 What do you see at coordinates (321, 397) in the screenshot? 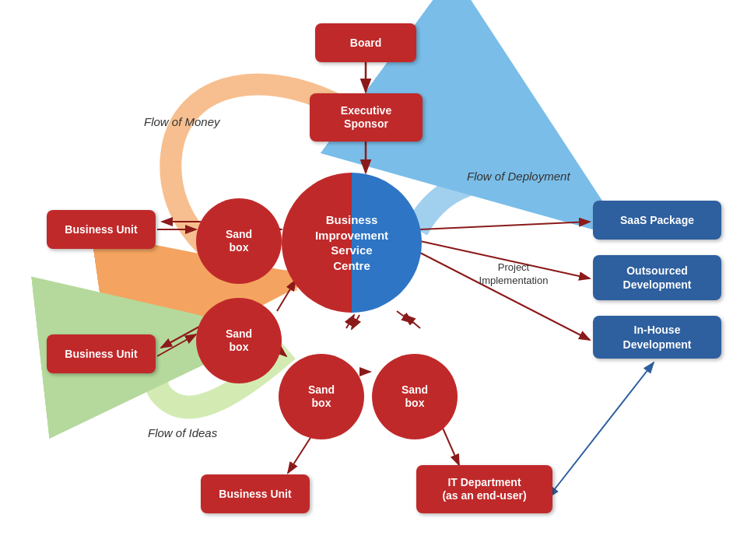
I see `sandbox-3-label: Sandbox` at bounding box center [321, 397].